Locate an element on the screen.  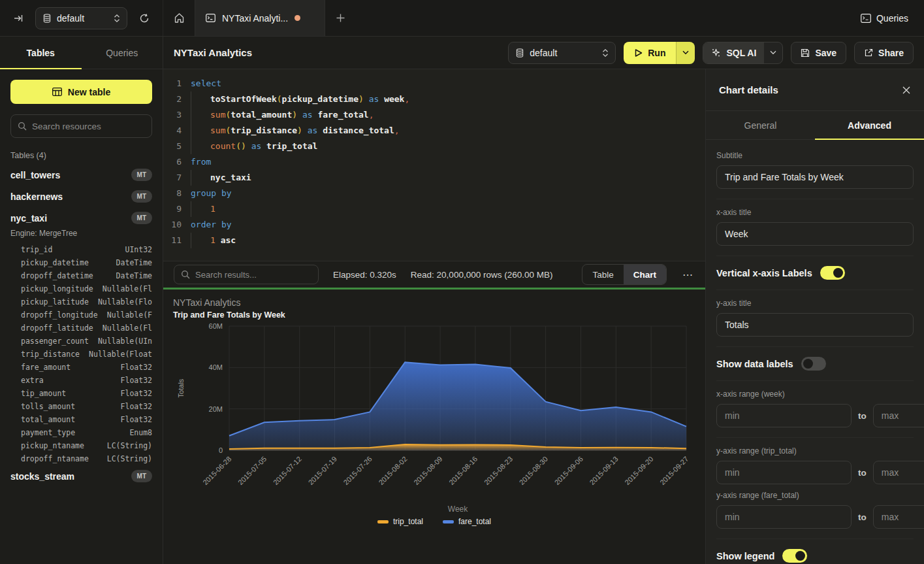
table-item-cell_towers: cell_towersMT is located at coordinates (81, 175).